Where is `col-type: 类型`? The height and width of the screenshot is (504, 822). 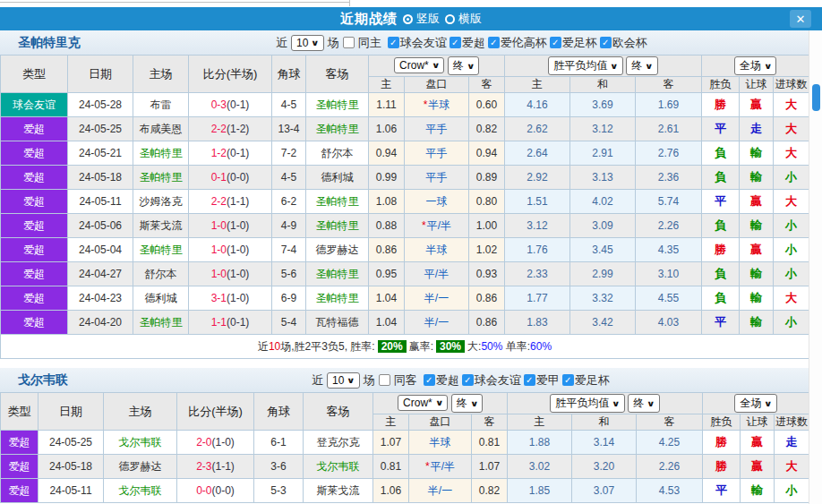
col-type: 类型 is located at coordinates (20, 412).